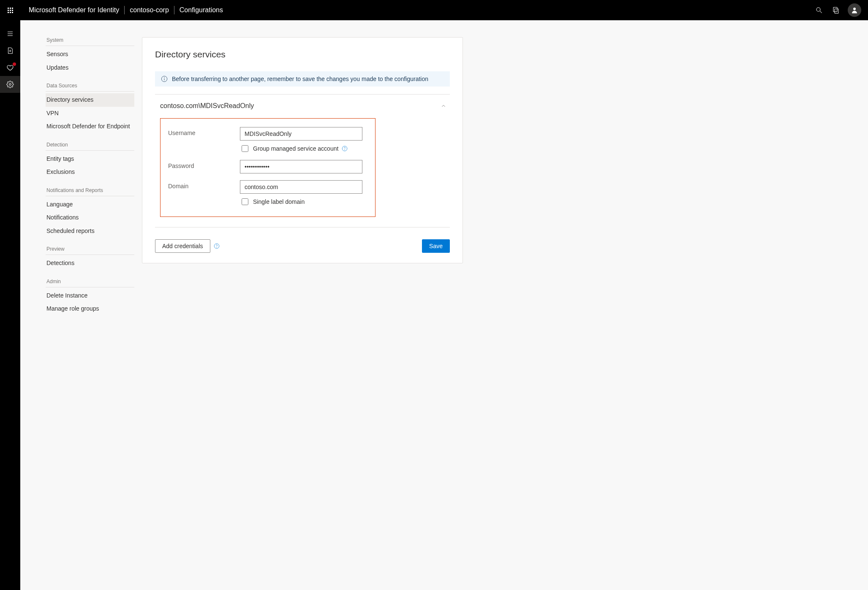  I want to click on action-row: Add credentials Save, so click(302, 246).